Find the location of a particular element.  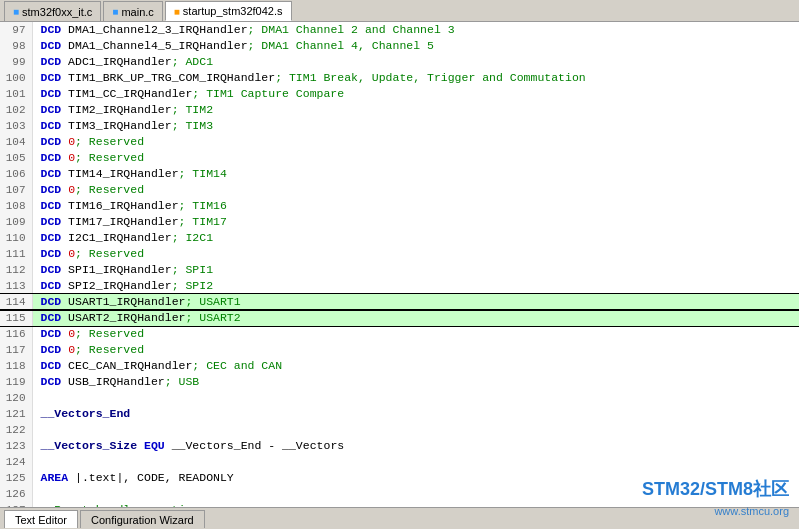

table-row: 124 is located at coordinates (400, 462).